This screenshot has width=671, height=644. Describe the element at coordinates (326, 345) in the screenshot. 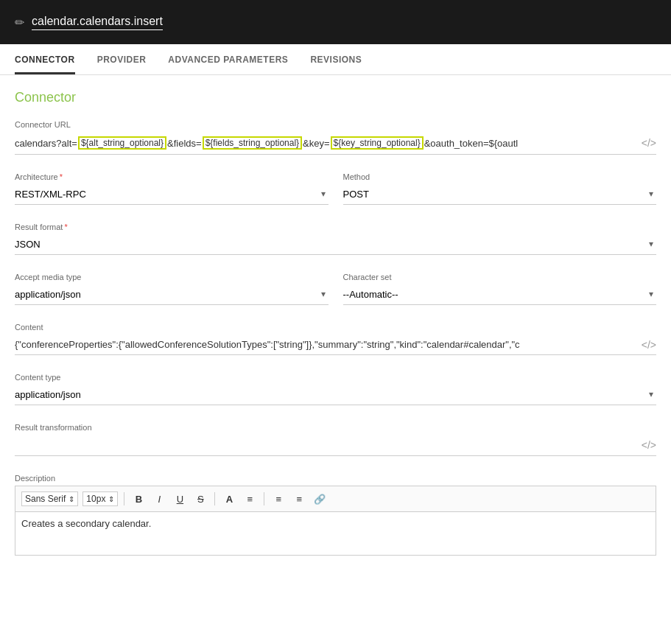

I see `content-value: {"conferenceProperties":{"allowedConfere…` at that location.